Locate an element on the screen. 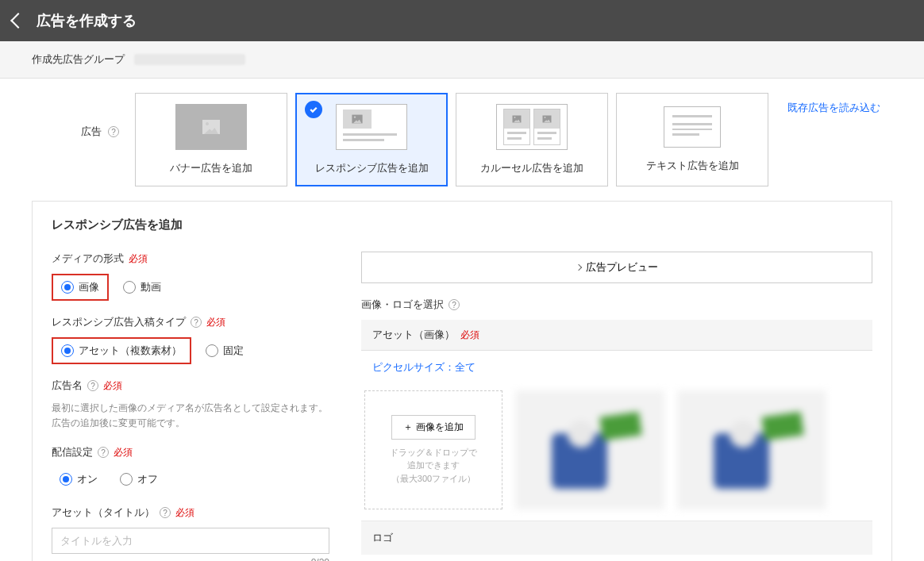 This screenshot has width=924, height=561. ad-type-label: テキスト広告を追加 is located at coordinates (692, 166).